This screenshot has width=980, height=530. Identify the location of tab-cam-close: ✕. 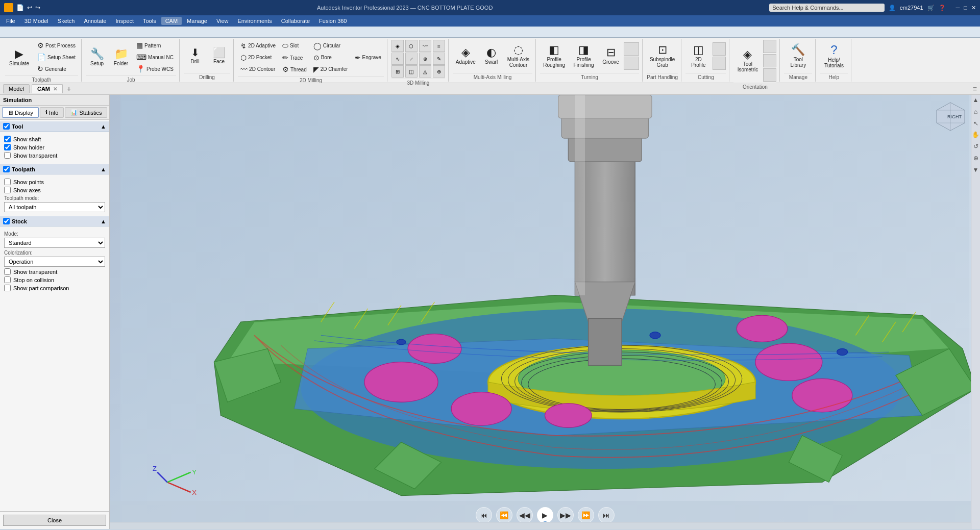
(55, 89).